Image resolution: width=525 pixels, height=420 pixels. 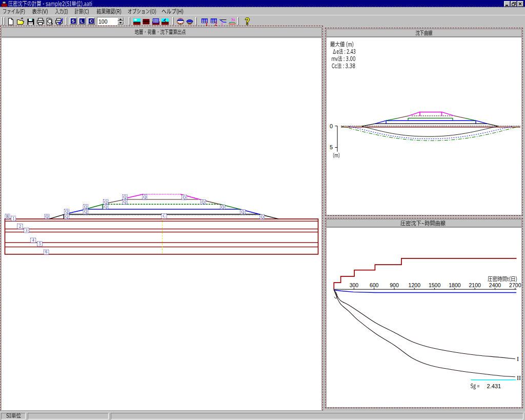 I want to click on svg-text: 2.431, so click(x=494, y=386).